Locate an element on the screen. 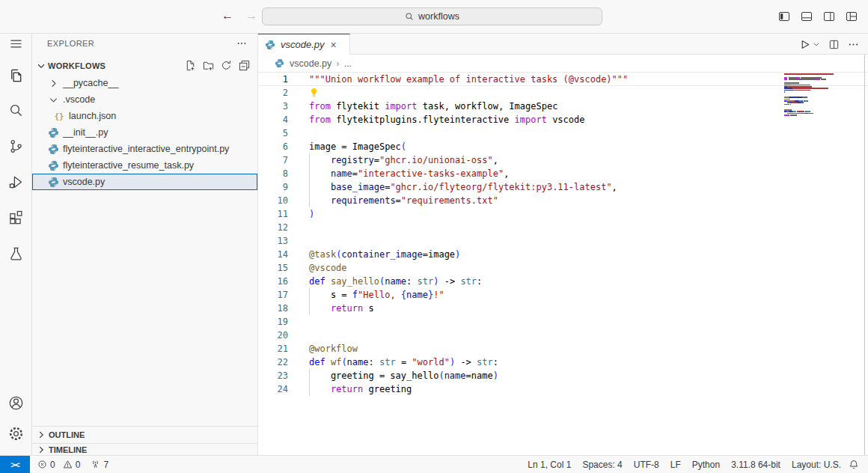 The width and height of the screenshot is (868, 473). status-encoding: UTF-8 is located at coordinates (647, 465).